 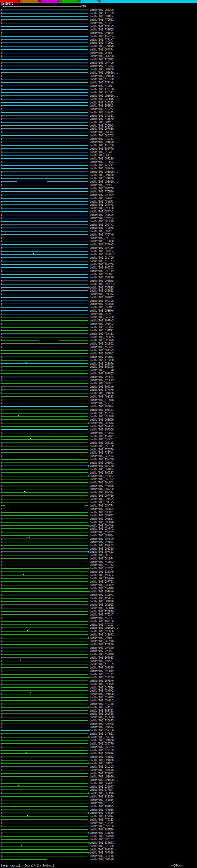 I want to click on hit-label: UniRef100_Q8RW02, so click(x=102, y=509).